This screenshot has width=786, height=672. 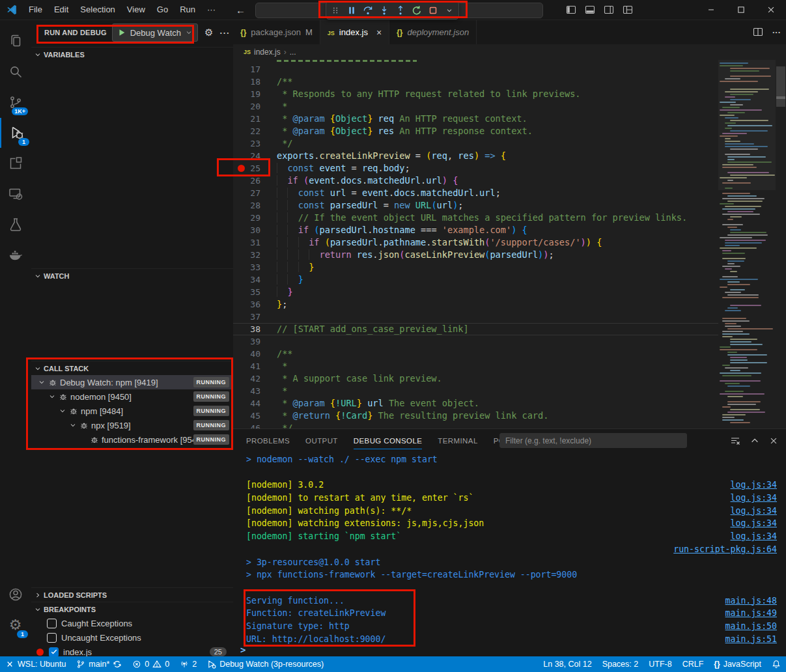 I want to click on statusbar-problems-status: 00, so click(x=151, y=664).